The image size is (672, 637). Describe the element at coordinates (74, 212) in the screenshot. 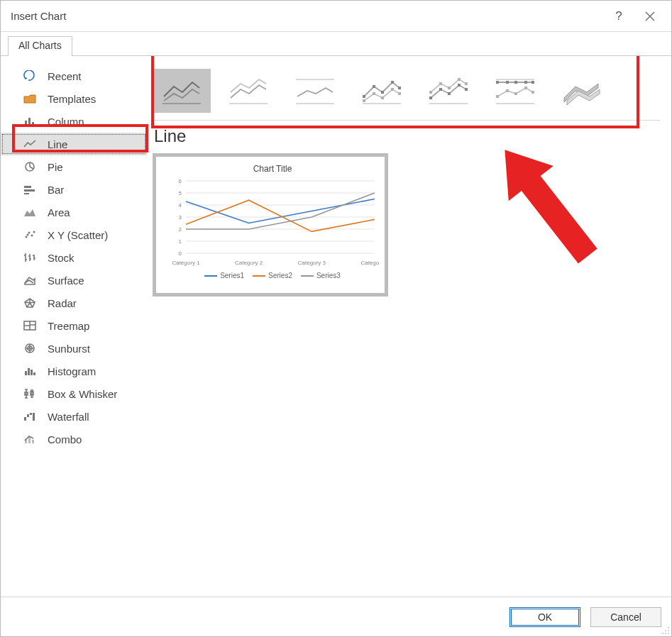

I see `category-area: Area` at that location.